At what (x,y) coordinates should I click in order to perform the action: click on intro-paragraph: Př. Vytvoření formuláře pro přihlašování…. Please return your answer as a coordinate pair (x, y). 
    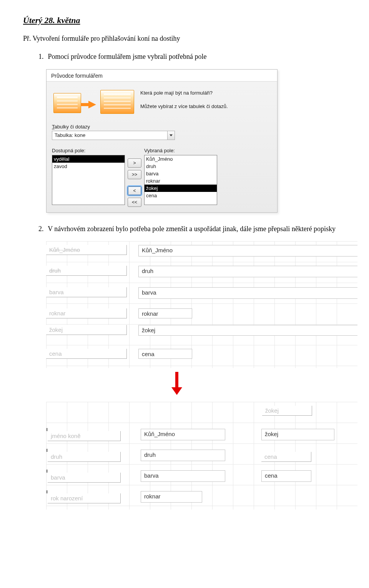
    Looking at the image, I should click on (184, 38).